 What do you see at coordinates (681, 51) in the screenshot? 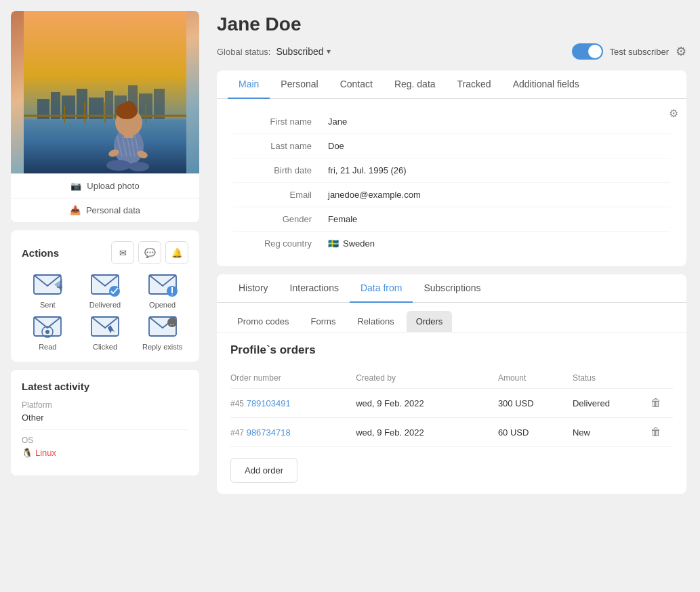
I see `settings-icon: ⚙` at bounding box center [681, 51].